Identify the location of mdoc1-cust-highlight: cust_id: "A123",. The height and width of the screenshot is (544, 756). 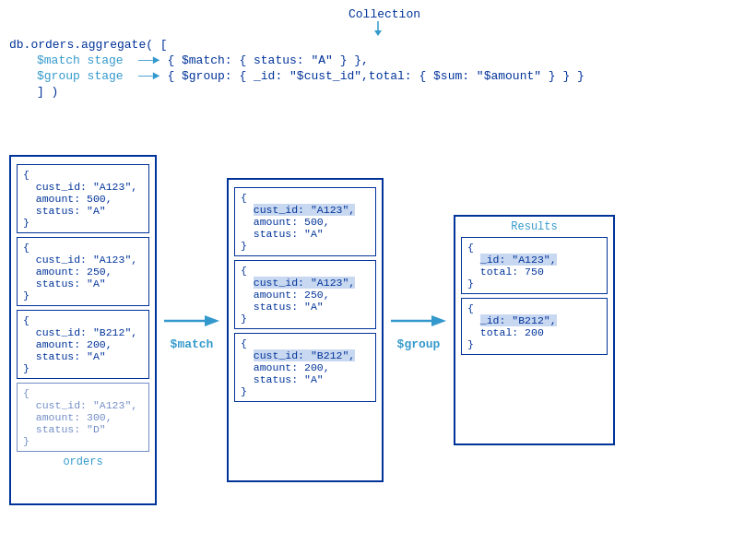
(304, 210).